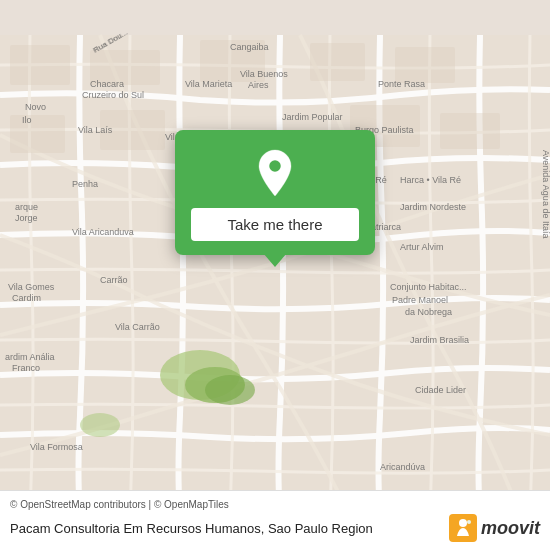 Image resolution: width=550 pixels, height=550 pixels. What do you see at coordinates (275, 224) in the screenshot?
I see `take-me-there-button: Take me there` at bounding box center [275, 224].